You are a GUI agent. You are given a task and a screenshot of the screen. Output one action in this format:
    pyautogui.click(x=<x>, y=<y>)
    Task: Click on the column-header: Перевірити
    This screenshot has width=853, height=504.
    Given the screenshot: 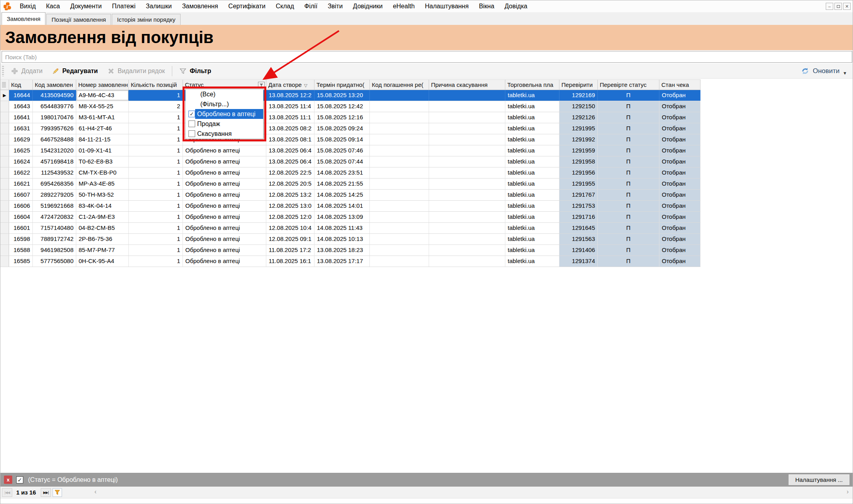 What is the action you would take?
    pyautogui.click(x=578, y=85)
    